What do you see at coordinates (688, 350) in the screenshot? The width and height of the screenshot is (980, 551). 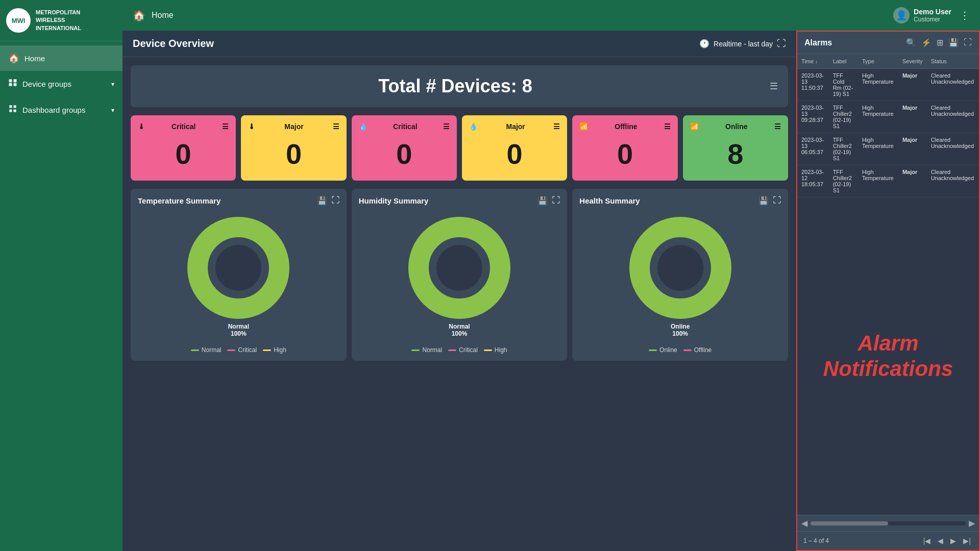 I see `health-offline-dot` at bounding box center [688, 350].